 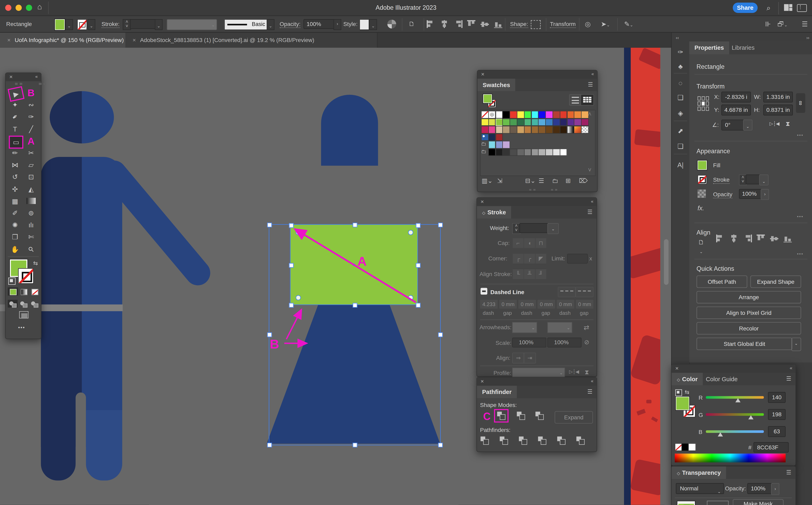 I want to click on stroke-weight-dropdown: ⌄, so click(x=764, y=180).